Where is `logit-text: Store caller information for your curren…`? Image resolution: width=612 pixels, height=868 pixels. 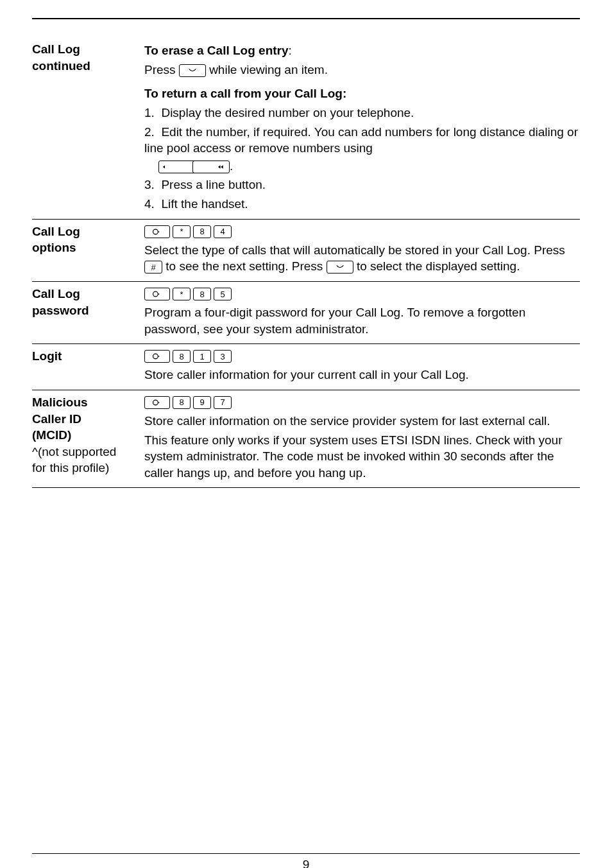
logit-text: Store caller information for your curren… is located at coordinates (362, 375).